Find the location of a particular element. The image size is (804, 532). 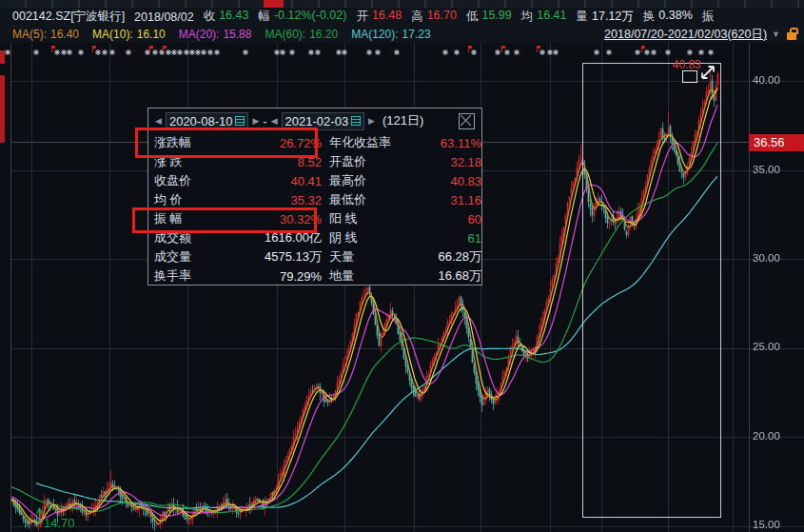

symbol-name: 002142.SZ[宁波银行] is located at coordinates (69, 17).